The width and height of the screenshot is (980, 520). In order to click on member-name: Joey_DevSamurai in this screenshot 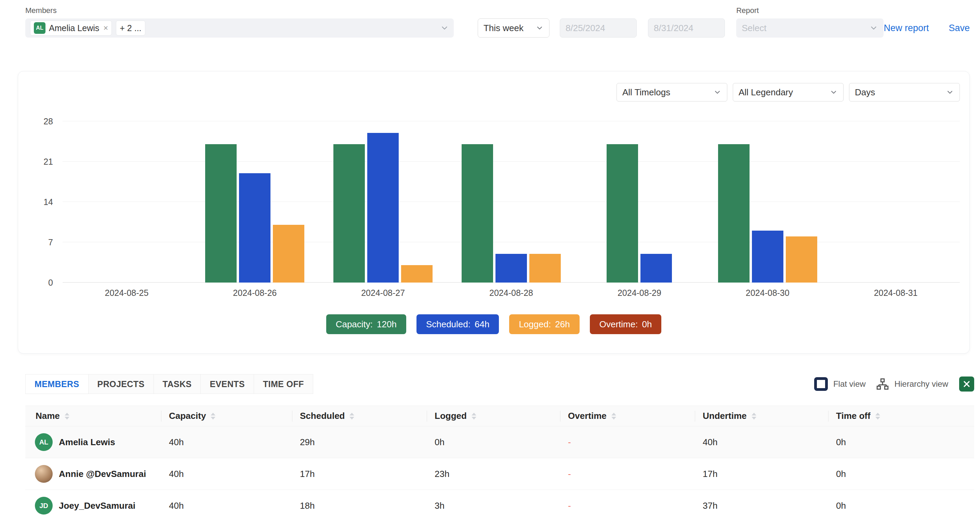, I will do `click(97, 506)`.